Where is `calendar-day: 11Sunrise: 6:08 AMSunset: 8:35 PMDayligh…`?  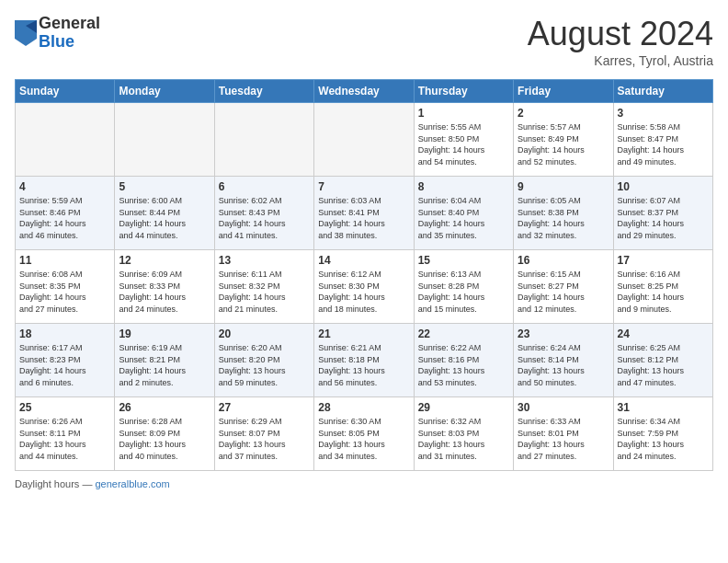
calendar-day: 11Sunrise: 6:08 AMSunset: 8:35 PMDayligh… is located at coordinates (65, 287).